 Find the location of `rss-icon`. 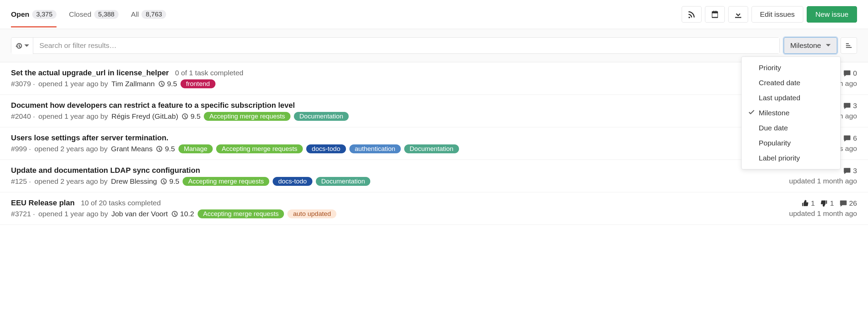

rss-icon is located at coordinates (692, 14).